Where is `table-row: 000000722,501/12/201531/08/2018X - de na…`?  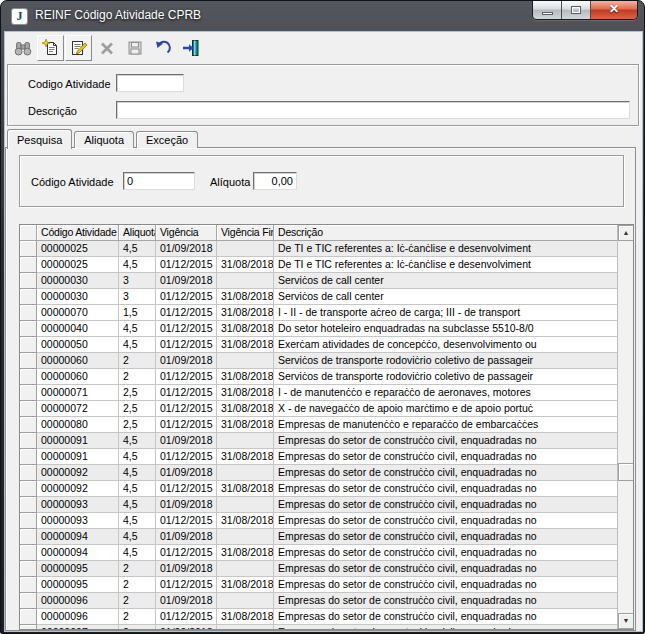
table-row: 000000722,501/12/201531/08/2018X - de na… is located at coordinates (326, 409).